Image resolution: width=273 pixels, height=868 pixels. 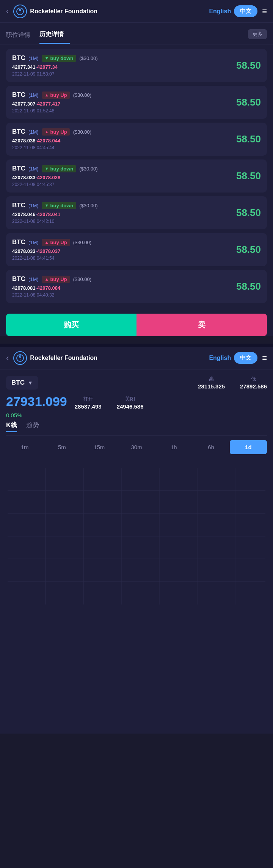 What do you see at coordinates (220, 358) in the screenshot?
I see `english-lang-btn-2: English` at bounding box center [220, 358].